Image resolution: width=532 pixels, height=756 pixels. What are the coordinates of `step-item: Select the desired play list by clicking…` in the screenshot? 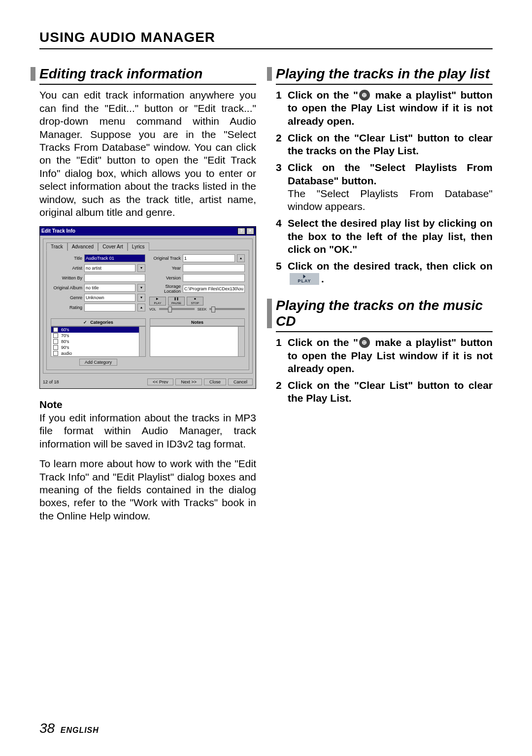 It's located at (384, 237).